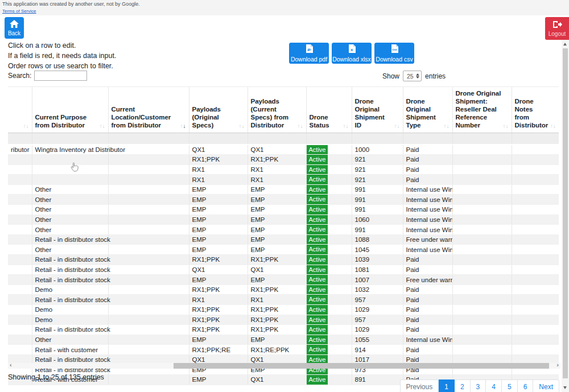 The image size is (569, 392). I want to click on cell-payloads_original: RX1;PPK, so click(218, 330).